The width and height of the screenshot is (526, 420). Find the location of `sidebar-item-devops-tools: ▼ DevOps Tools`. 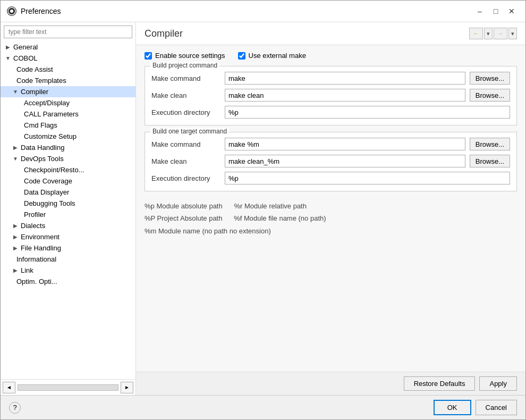

sidebar-item-devops-tools: ▼ DevOps Tools is located at coordinates (68, 158).